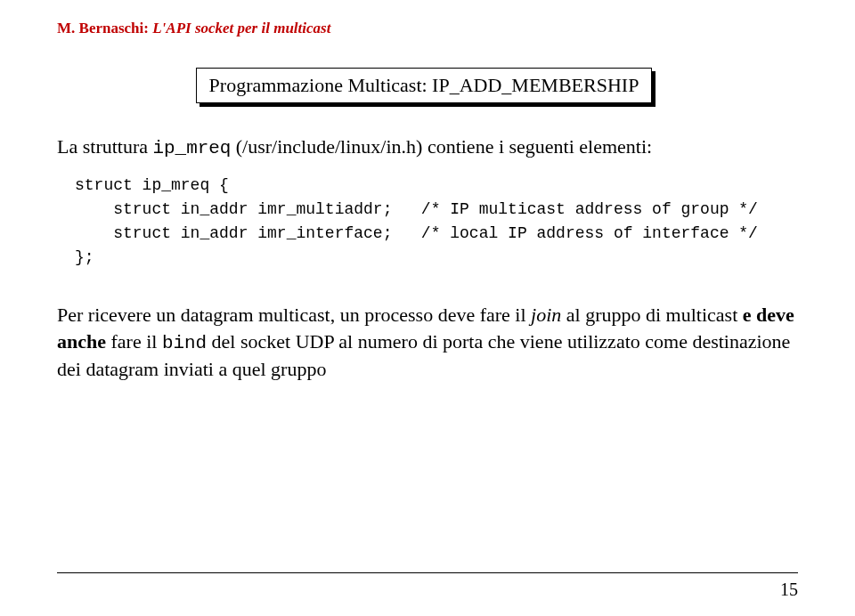  Describe the element at coordinates (184, 344) in the screenshot. I see `body-bind-code: bind` at that location.